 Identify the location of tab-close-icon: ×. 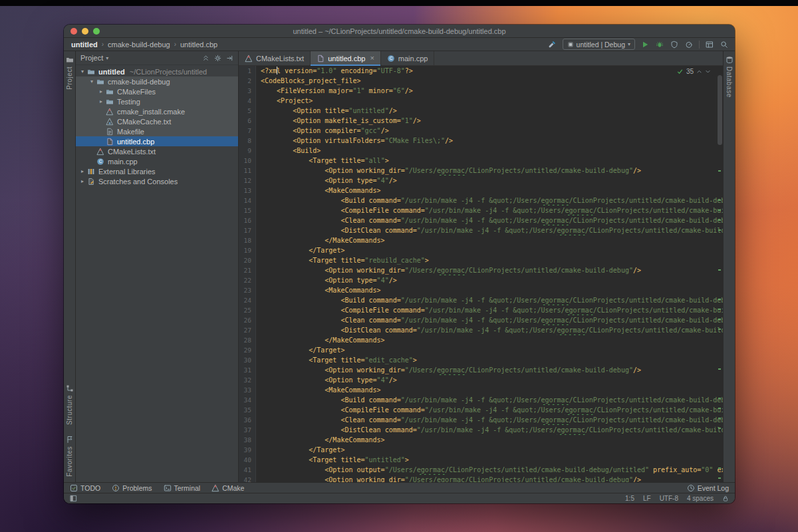
(372, 59).